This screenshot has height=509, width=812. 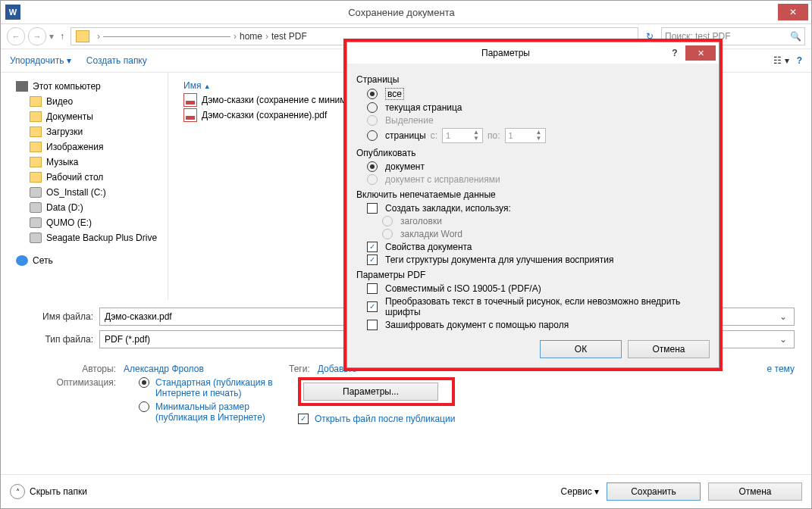 What do you see at coordinates (535, 108) in the screenshot?
I see `pages-current-radio: текущая страница` at bounding box center [535, 108].